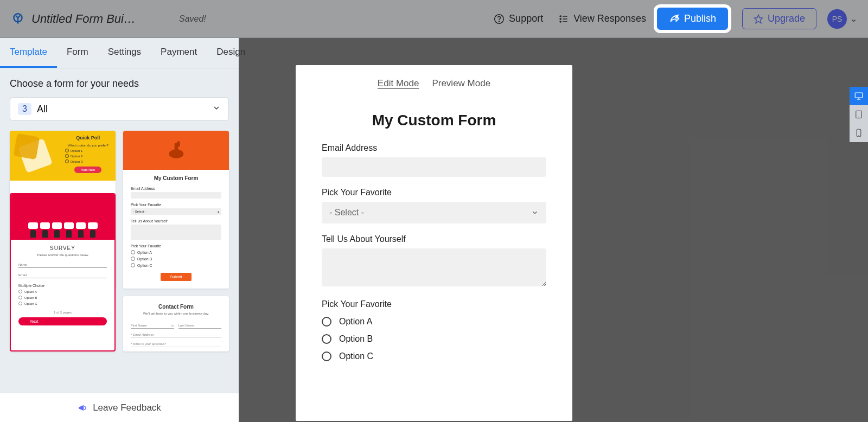 The width and height of the screenshot is (868, 422). What do you see at coordinates (176, 150) in the screenshot?
I see `custom-artwork` at bounding box center [176, 150].